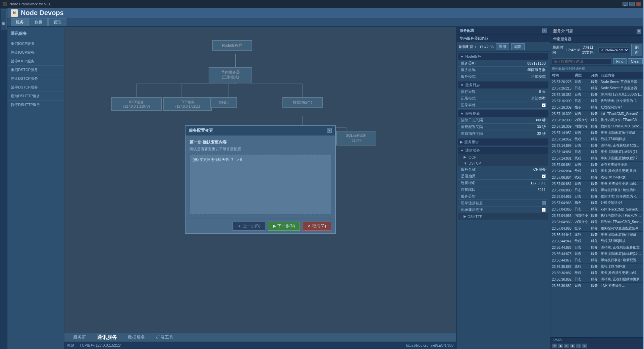 The width and height of the screenshot is (644, 349). I want to click on log-find-button: Find, so click(620, 61).